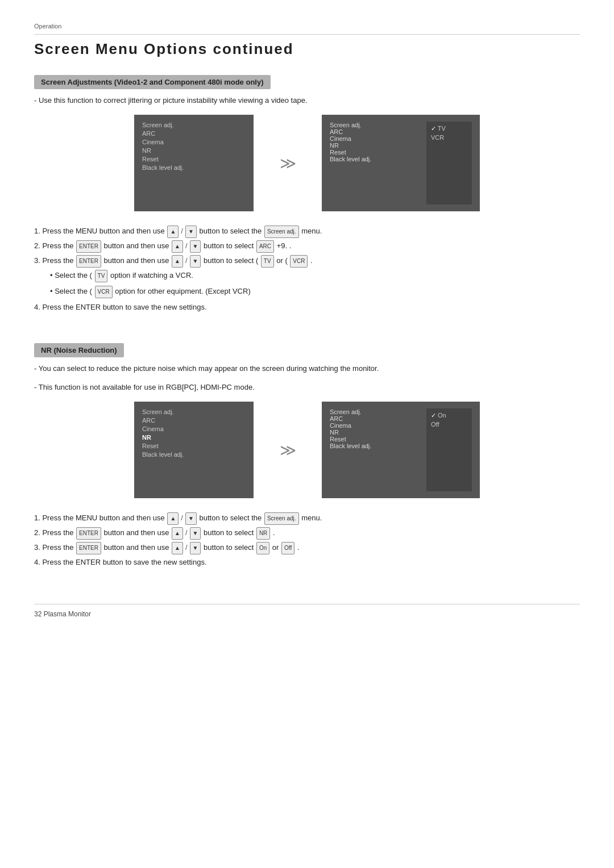 This screenshot has height=868, width=614. I want to click on enter-btn: ENTER, so click(89, 247).